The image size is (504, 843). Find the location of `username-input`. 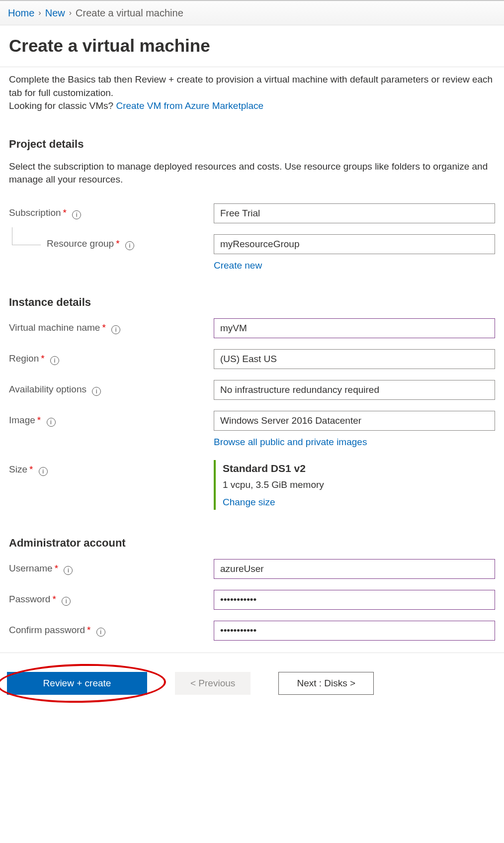

username-input is located at coordinates (354, 569).